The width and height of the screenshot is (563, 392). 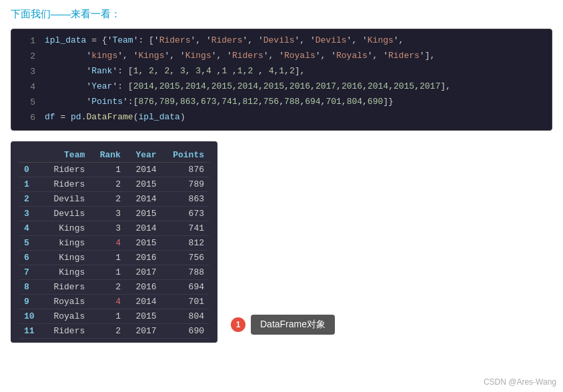 I want to click on cell-points: 863, so click(x=185, y=199).